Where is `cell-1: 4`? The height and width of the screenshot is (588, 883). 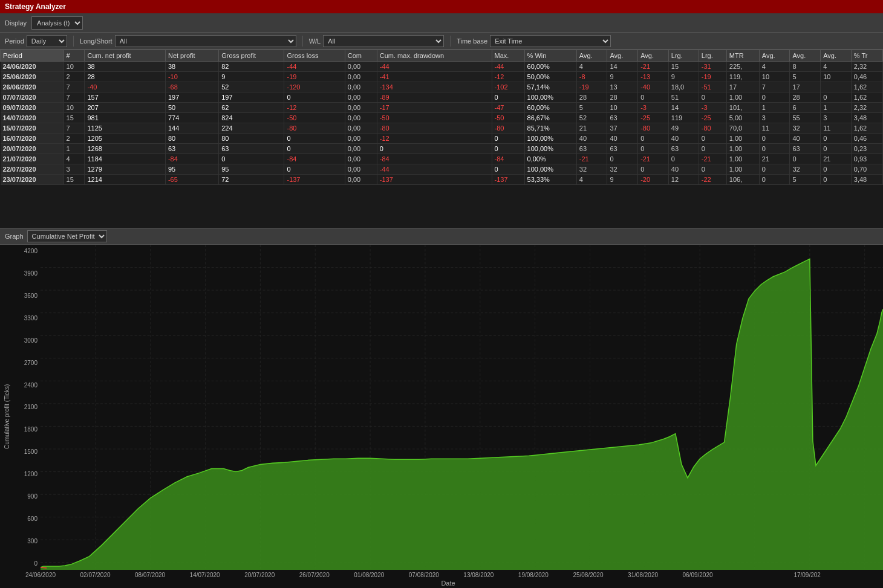 cell-1: 4 is located at coordinates (74, 160).